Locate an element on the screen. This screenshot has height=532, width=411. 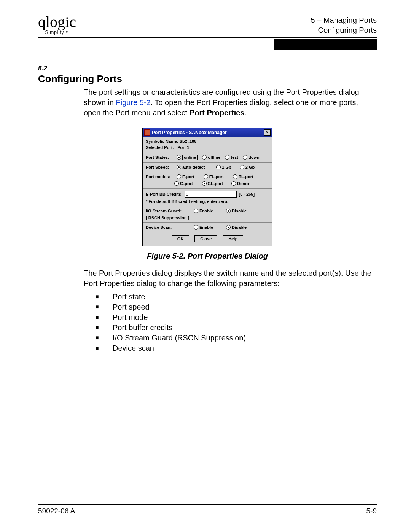
dialog-buttons: OK Close Help is located at coordinates (207, 239).